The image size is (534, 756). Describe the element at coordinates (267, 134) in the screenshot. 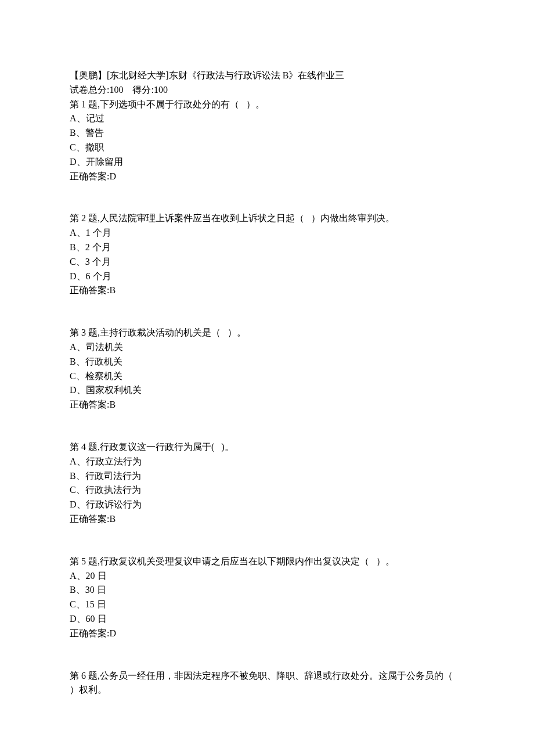

I see `option: B、警告` at that location.